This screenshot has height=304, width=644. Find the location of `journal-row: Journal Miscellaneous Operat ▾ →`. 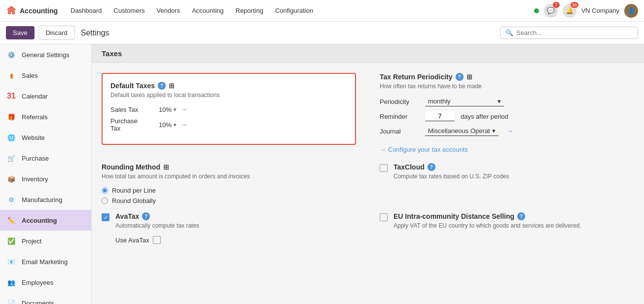

journal-row: Journal Miscellaneous Operat ▾ → is located at coordinates (507, 131).